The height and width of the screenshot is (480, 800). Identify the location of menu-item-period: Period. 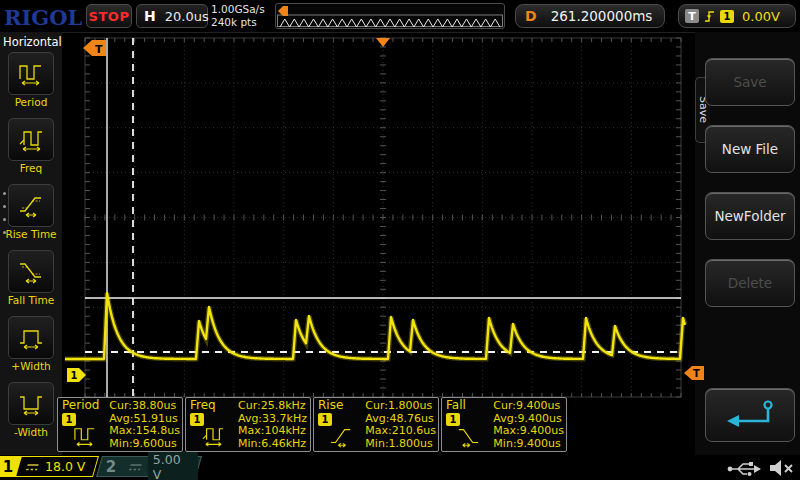
(31, 83).